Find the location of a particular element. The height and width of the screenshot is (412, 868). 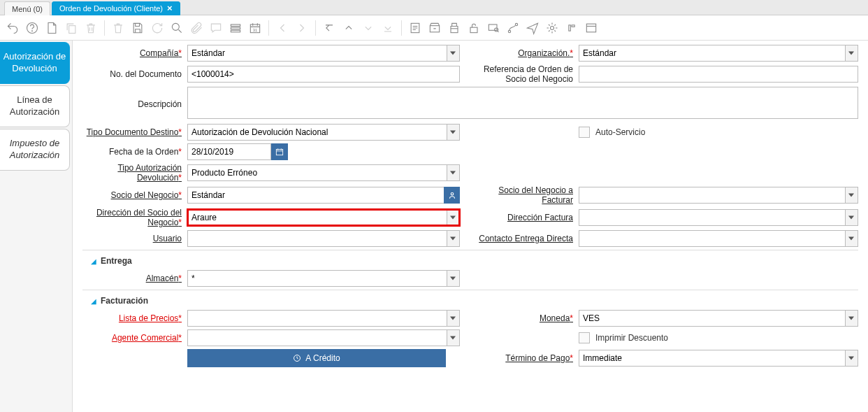

currency-input is located at coordinates (711, 318).